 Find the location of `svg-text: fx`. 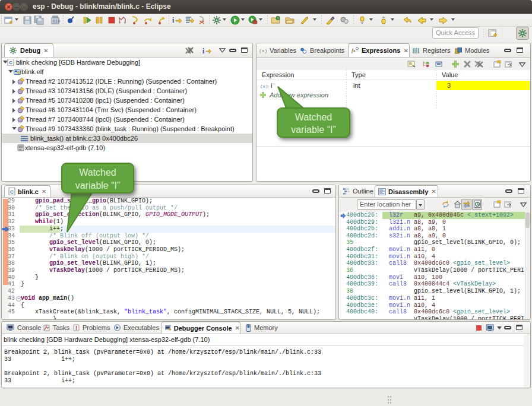

svg-text: fx is located at coordinates (354, 50).